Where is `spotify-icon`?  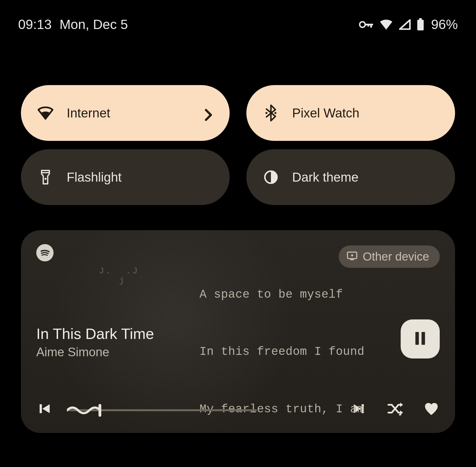 spotify-icon is located at coordinates (45, 253).